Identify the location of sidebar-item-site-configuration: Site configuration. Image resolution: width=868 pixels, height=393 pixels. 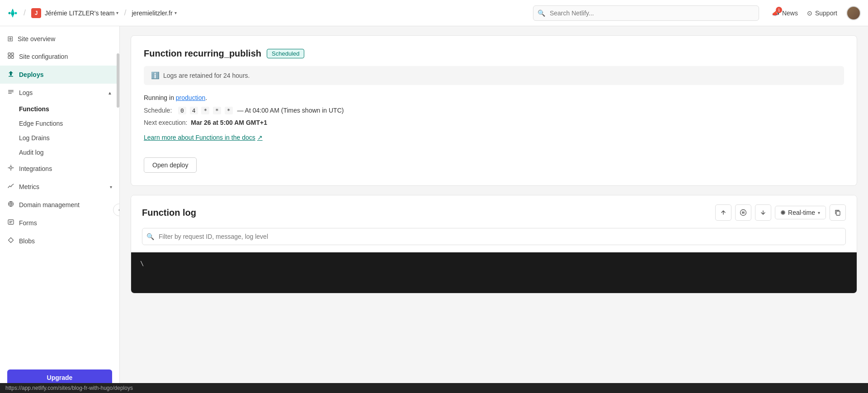
(60, 57).